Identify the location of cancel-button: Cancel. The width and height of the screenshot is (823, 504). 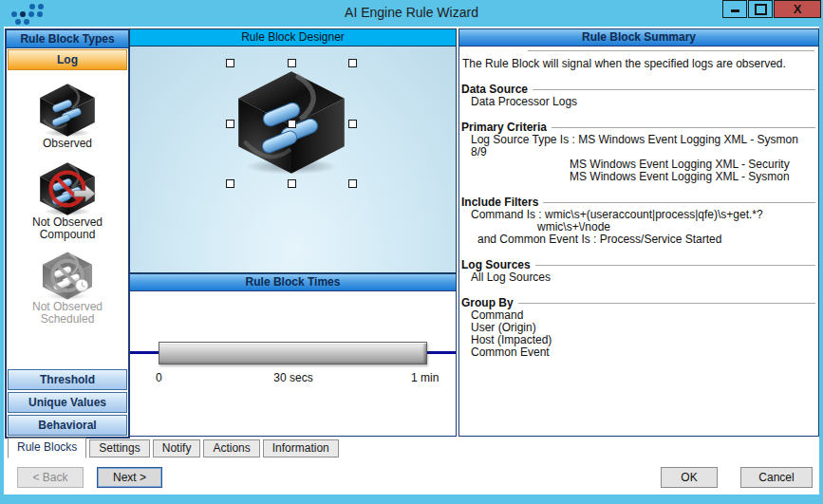
(776, 477).